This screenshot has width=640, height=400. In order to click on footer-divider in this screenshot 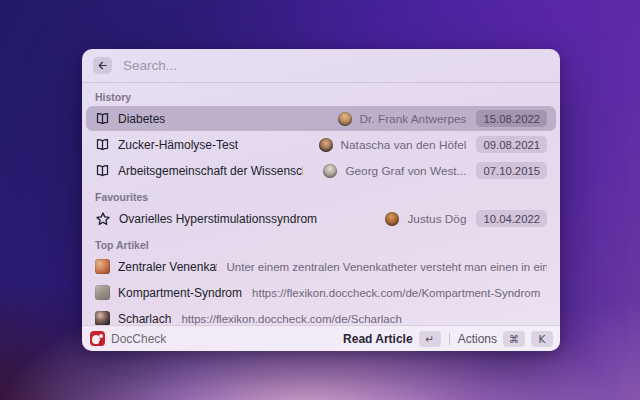, I will do `click(450, 339)`.